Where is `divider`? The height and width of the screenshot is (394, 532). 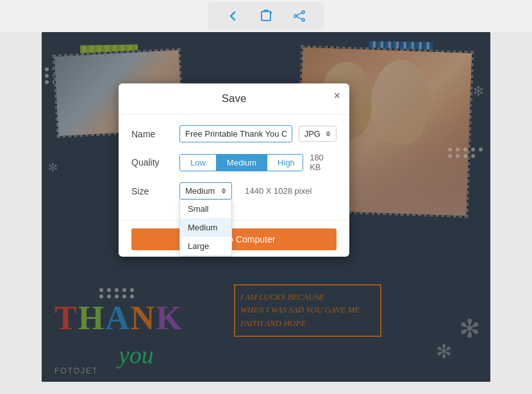 divider is located at coordinates (234, 221).